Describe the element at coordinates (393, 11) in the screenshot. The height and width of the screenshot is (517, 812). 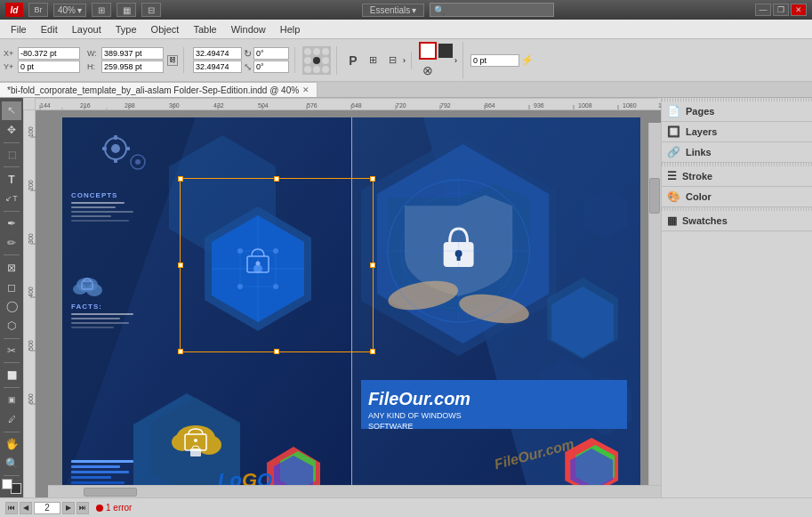
I see `workspace-selector: Essentials ▾` at that location.